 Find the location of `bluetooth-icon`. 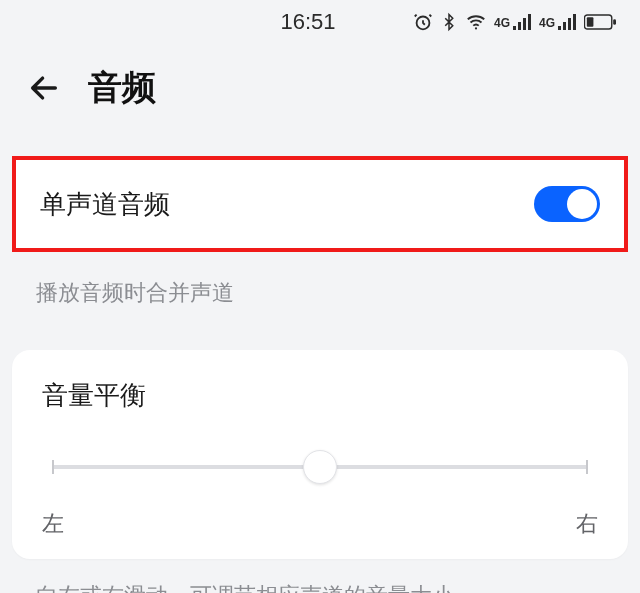

bluetooth-icon is located at coordinates (449, 22).